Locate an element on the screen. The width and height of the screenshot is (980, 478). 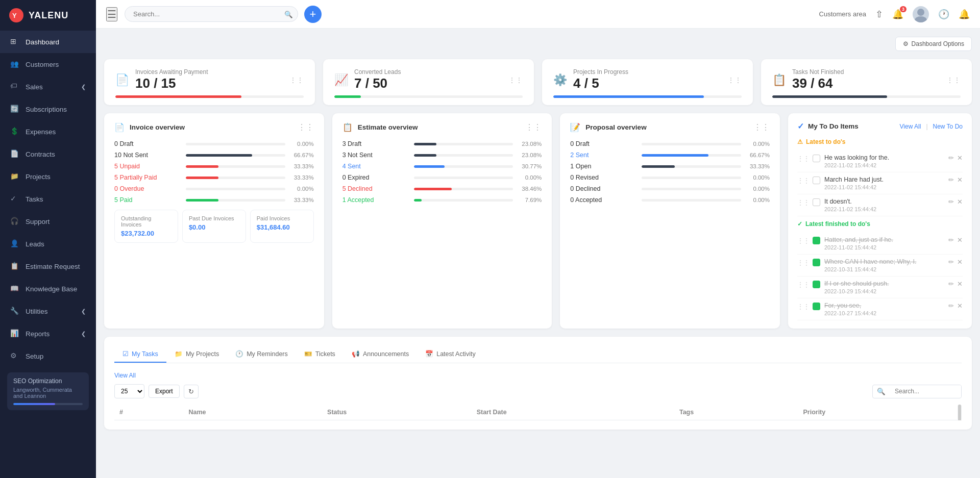
tab-tickets: 🎫Tickets is located at coordinates (320, 354).